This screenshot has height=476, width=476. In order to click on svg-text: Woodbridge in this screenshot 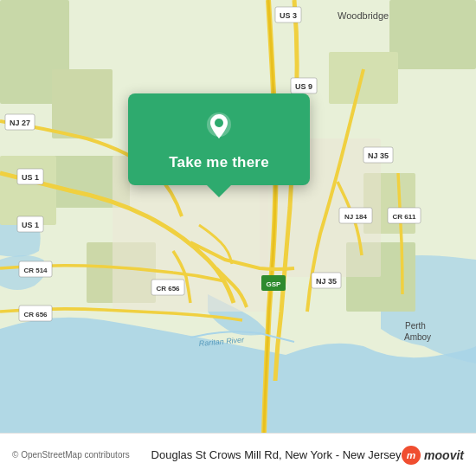, I will do `click(363, 16)`.